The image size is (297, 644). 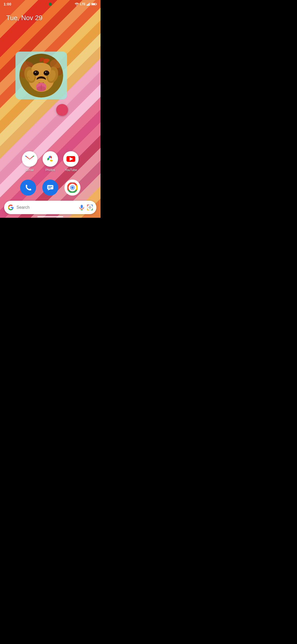 I want to click on app-item-youtube: YouTube, so click(x=71, y=162).